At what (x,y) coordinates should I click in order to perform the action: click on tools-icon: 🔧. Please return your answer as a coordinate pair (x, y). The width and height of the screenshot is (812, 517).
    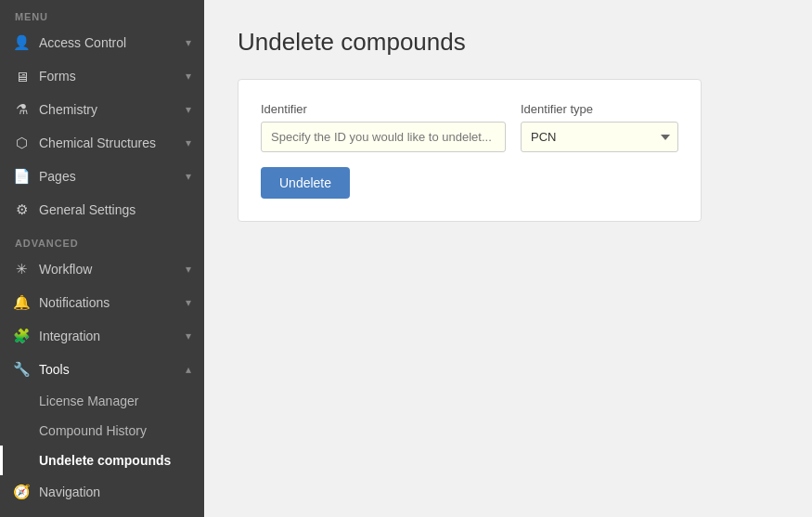
    Looking at the image, I should click on (21, 369).